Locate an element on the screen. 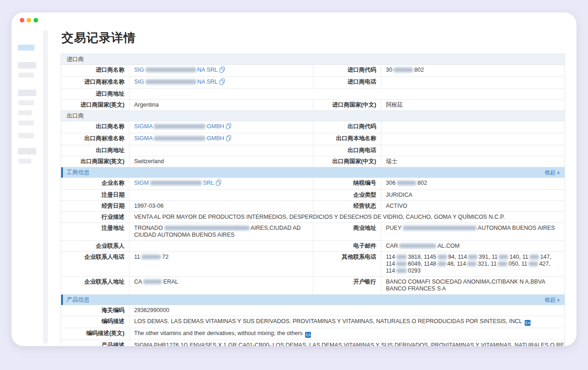  table-row: 企业名称SIGMSRL纳税编号306802 is located at coordinates (313, 184).